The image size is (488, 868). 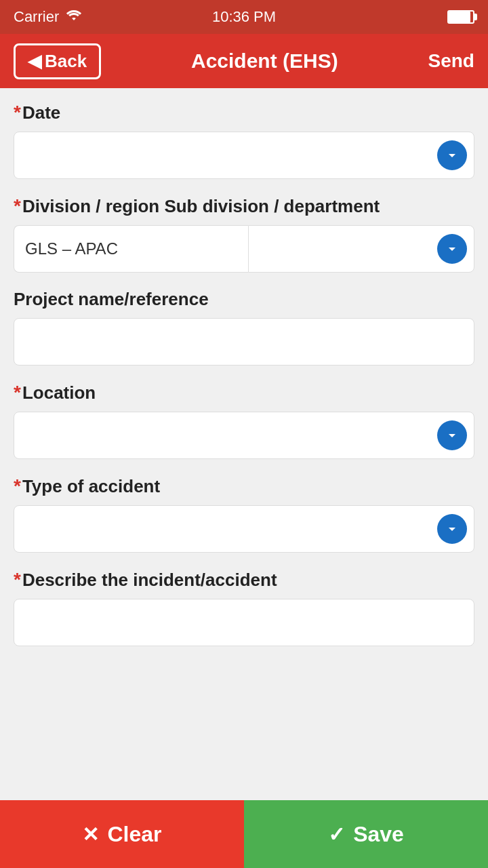 What do you see at coordinates (264, 61) in the screenshot?
I see `page-title: Accident (EHS)` at bounding box center [264, 61].